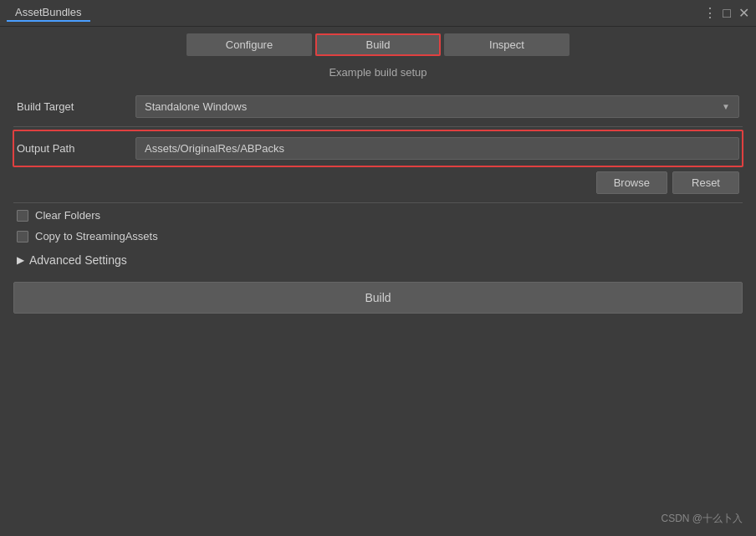  Describe the element at coordinates (378, 184) in the screenshot. I see `browse-reset-row: Browse Reset` at that location.